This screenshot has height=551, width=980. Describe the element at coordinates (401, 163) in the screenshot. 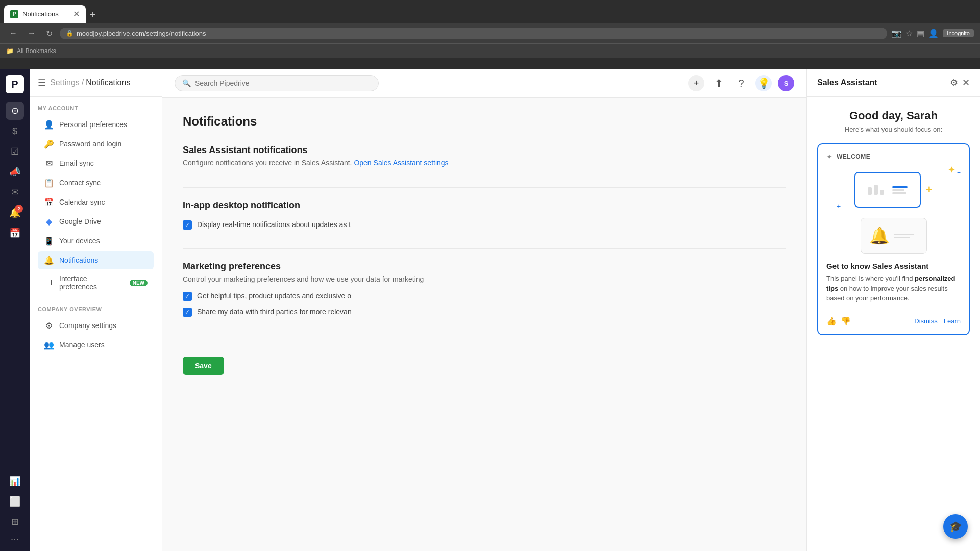

I see `open-settings-link: Open Sales Assistant settings` at that location.